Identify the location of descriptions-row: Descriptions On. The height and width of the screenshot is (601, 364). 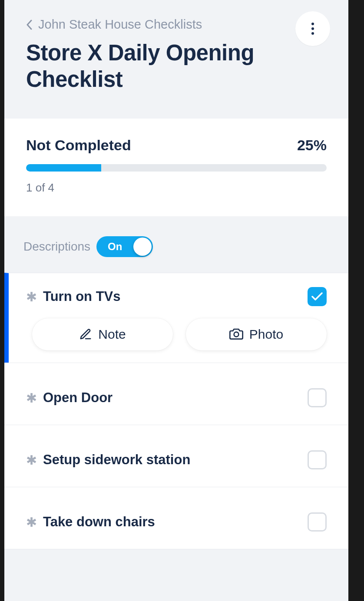
(176, 244).